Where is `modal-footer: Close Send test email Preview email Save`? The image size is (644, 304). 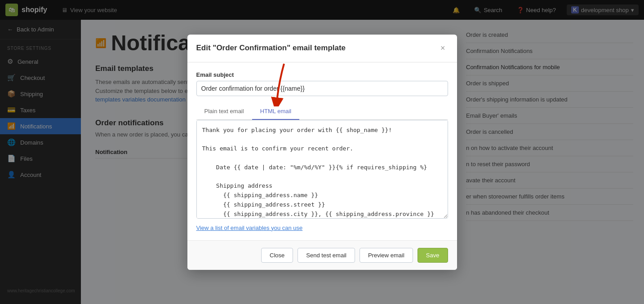 modal-footer: Close Send test email Preview email Save is located at coordinates (322, 255).